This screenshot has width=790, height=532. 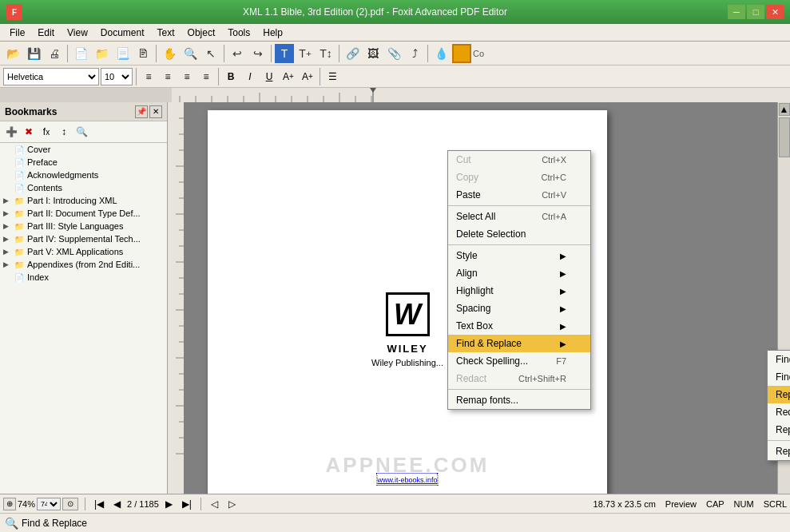 I want to click on list-item: 📄 Acknowledgments, so click(x=83, y=175).